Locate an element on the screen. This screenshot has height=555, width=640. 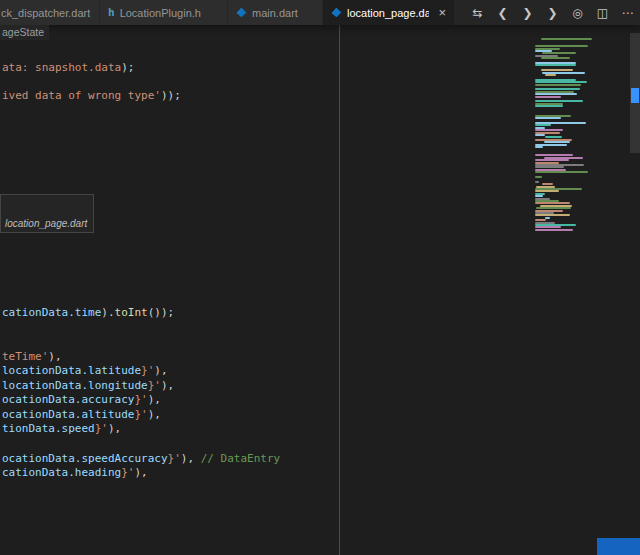
code-line: tionData.speed}'), is located at coordinates (62, 429).